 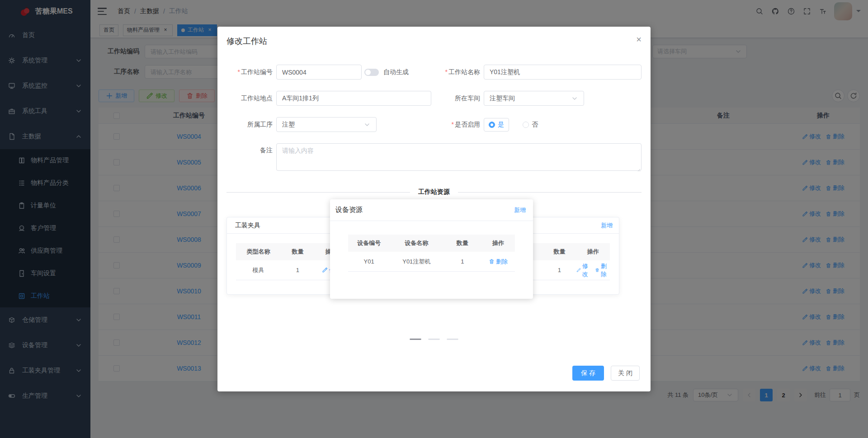 I want to click on location-field-input, so click(x=354, y=99).